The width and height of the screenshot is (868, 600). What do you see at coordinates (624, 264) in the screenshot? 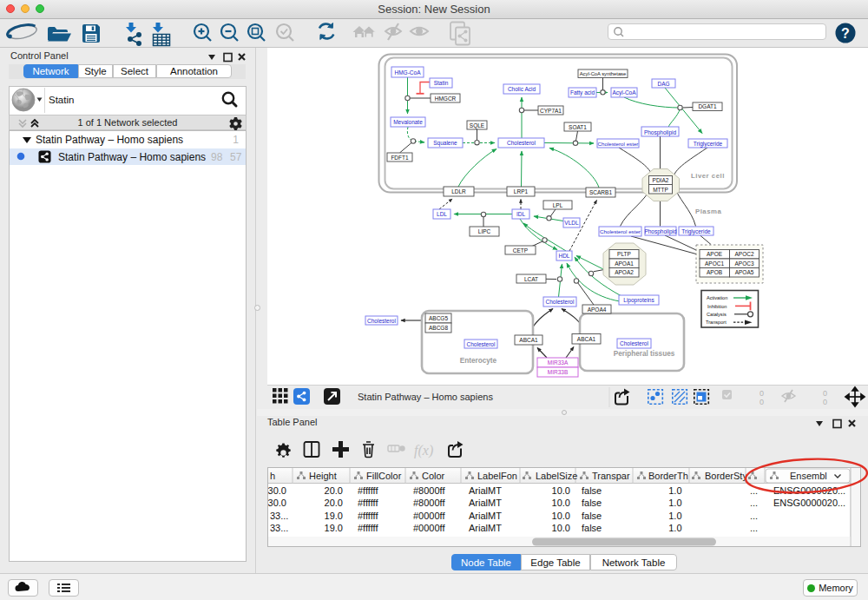
I see `svg-text: APOA1` at bounding box center [624, 264].